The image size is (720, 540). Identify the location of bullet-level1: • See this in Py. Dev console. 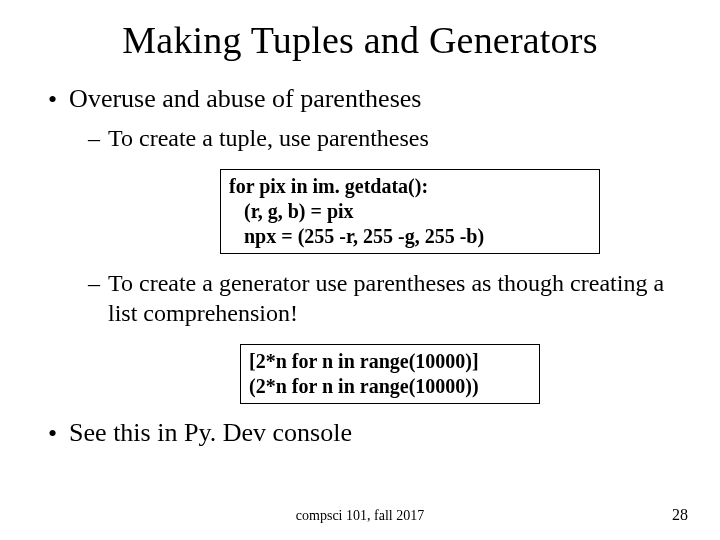
(364, 434).